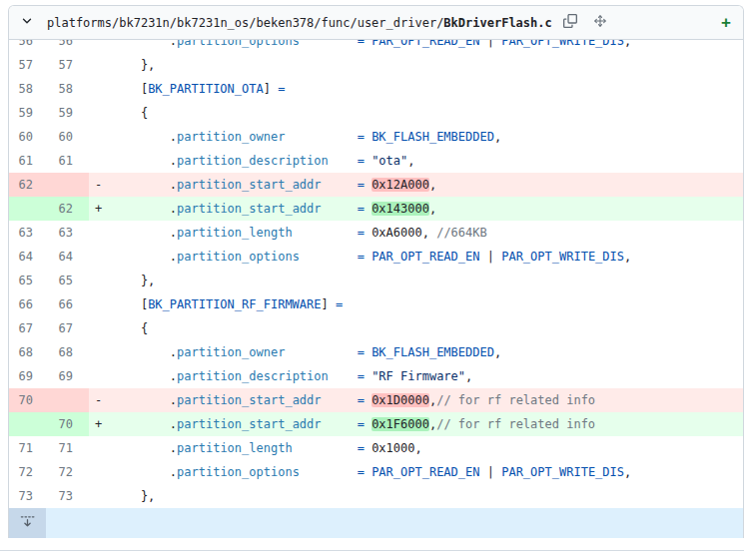 The image size is (744, 560). I want to click on file-name: BkDriverFlash.c, so click(497, 23).